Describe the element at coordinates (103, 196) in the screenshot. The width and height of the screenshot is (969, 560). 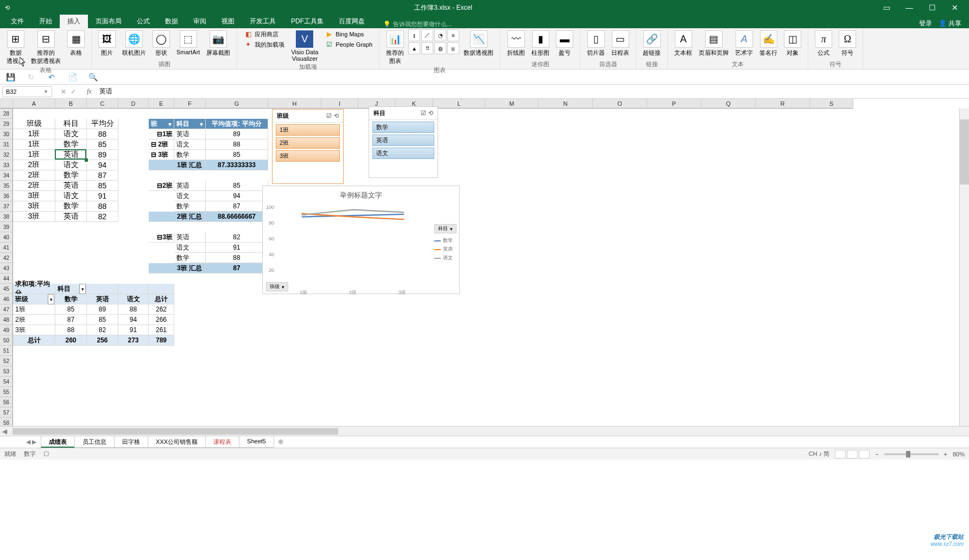
I see `cell-C36: 91` at that location.